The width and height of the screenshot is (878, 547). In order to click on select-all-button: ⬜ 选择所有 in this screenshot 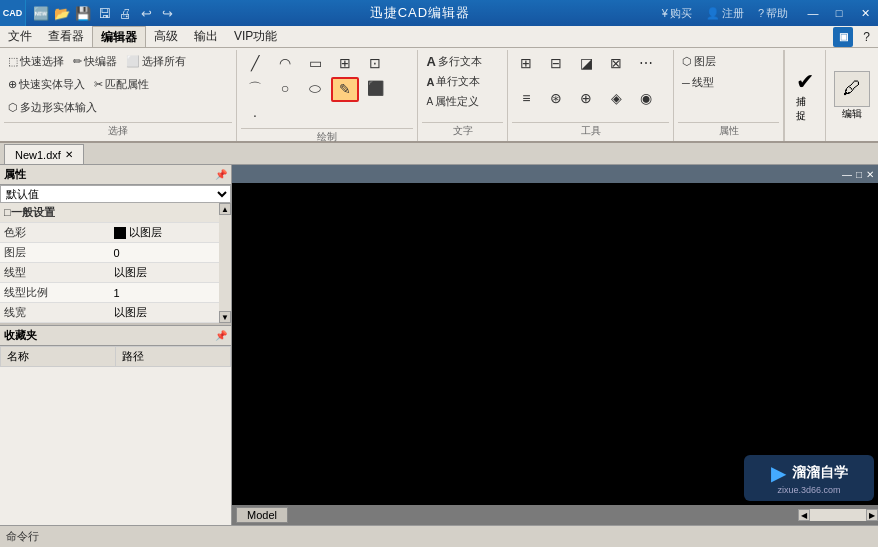, I will do `click(156, 62)`.